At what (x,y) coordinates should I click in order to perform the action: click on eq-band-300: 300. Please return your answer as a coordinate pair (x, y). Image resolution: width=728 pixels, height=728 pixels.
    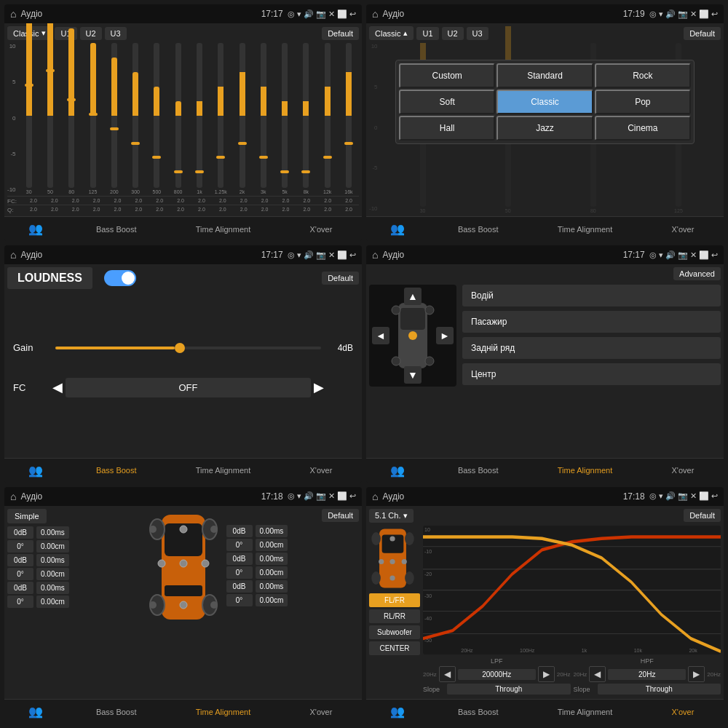
    Looking at the image, I should click on (135, 119).